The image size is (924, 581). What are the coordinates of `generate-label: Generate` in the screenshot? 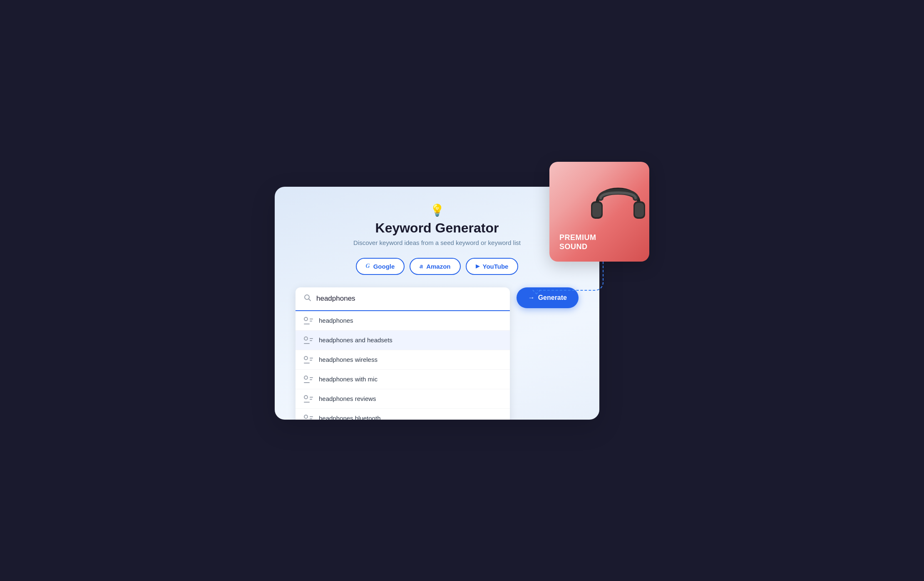 It's located at (553, 298).